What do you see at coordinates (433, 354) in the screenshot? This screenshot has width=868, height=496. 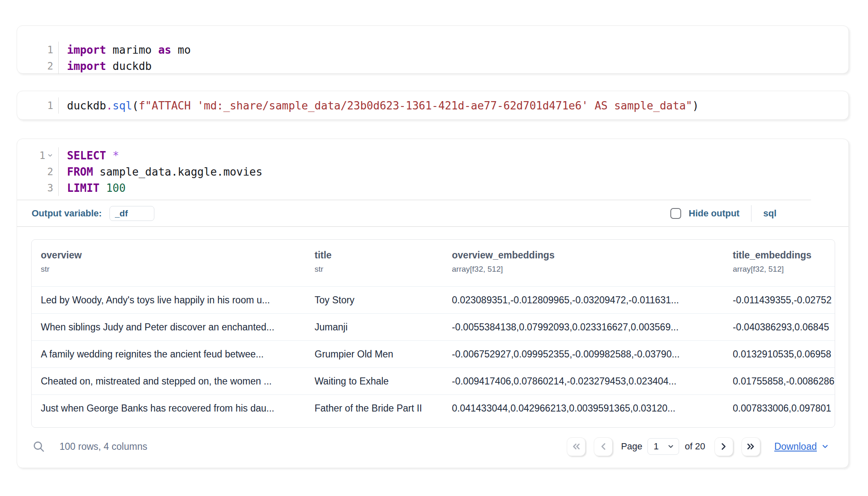 I see `table-row: A family wedding reignites the ancient f…` at bounding box center [433, 354].